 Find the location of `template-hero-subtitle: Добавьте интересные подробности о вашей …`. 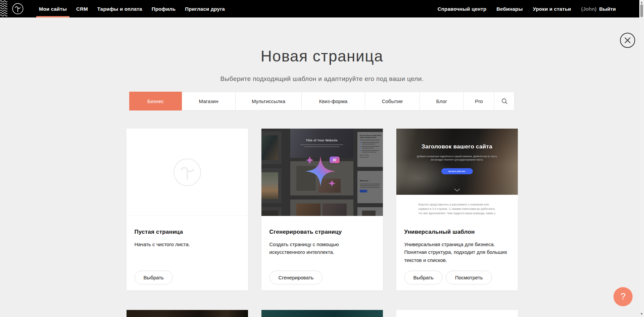

template-hero-subtitle: Добавьте интересные подробности о вашей … is located at coordinates (457, 158).